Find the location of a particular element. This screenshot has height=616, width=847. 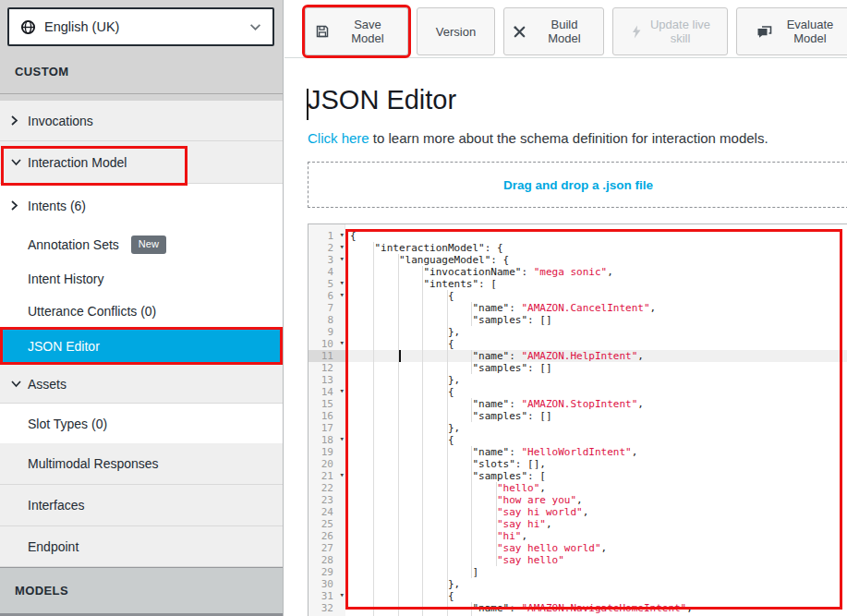

code-text: "name": "AMAZON.CancelIntent", is located at coordinates (597, 308).